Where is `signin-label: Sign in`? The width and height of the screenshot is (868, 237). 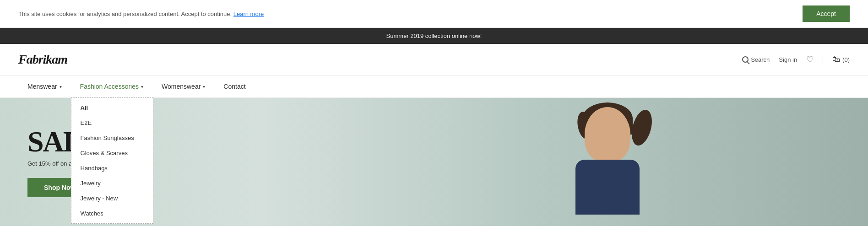 signin-label: Sign in is located at coordinates (788, 59).